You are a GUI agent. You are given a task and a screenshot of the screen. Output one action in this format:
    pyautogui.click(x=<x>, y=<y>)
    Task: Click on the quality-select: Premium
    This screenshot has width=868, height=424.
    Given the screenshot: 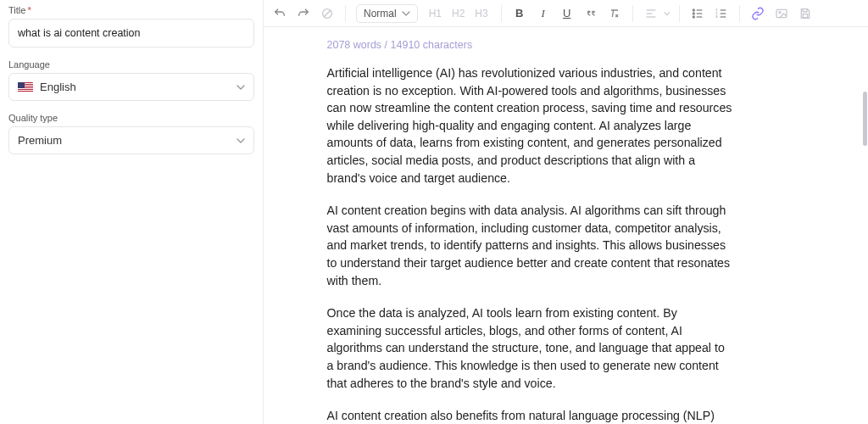 What is the action you would take?
    pyautogui.click(x=131, y=141)
    